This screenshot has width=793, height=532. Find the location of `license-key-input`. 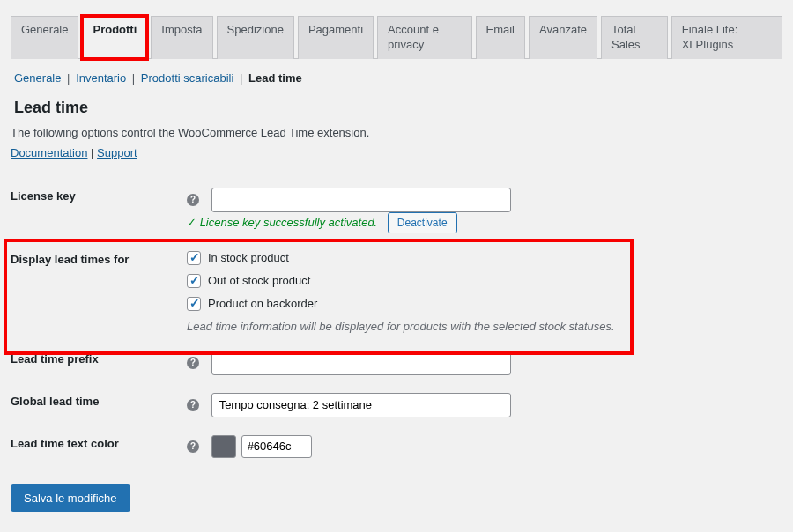

license-key-input is located at coordinates (361, 200).